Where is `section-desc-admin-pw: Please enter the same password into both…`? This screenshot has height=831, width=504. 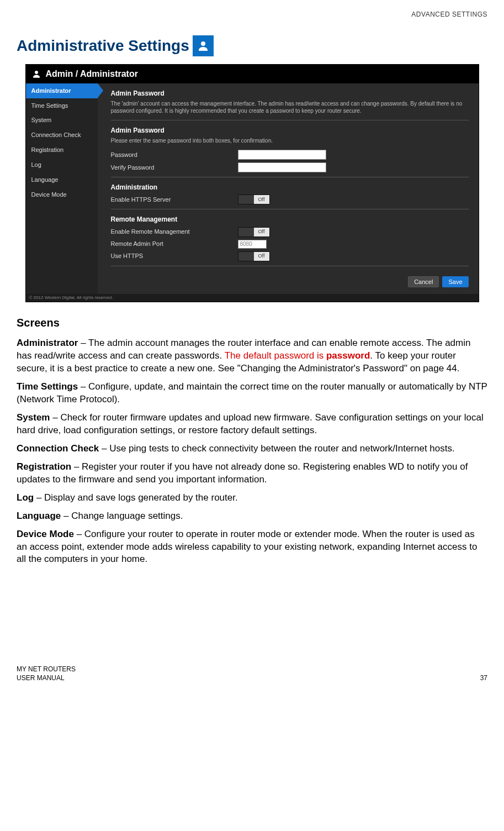 section-desc-admin-pw: Please enter the same password into both… is located at coordinates (290, 140).